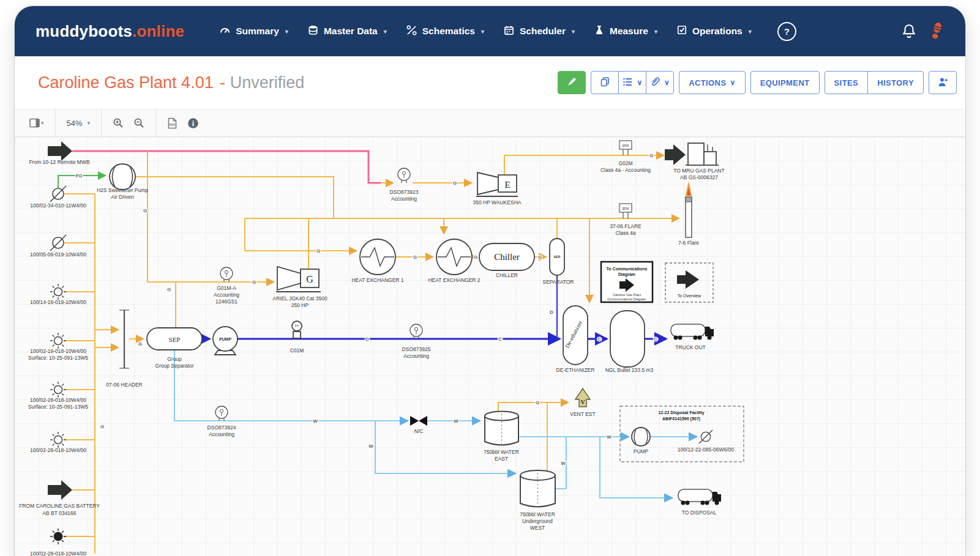 This screenshot has height=556, width=980. What do you see at coordinates (173, 124) in the screenshot?
I see `svg-text: PDF` at bounding box center [173, 124].